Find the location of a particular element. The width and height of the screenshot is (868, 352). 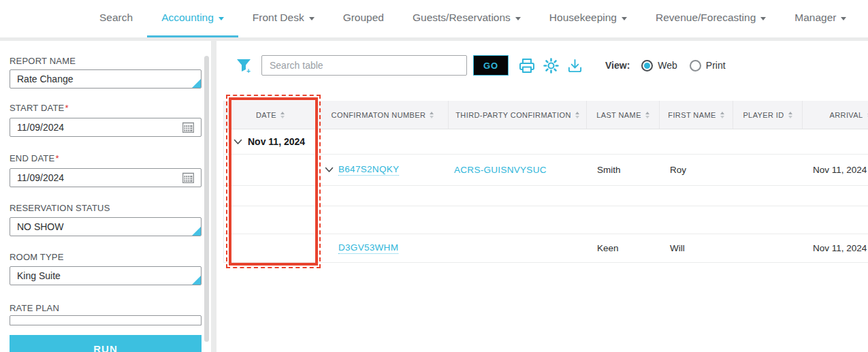

view-toggle-group: View: Web Print is located at coordinates (671, 65).